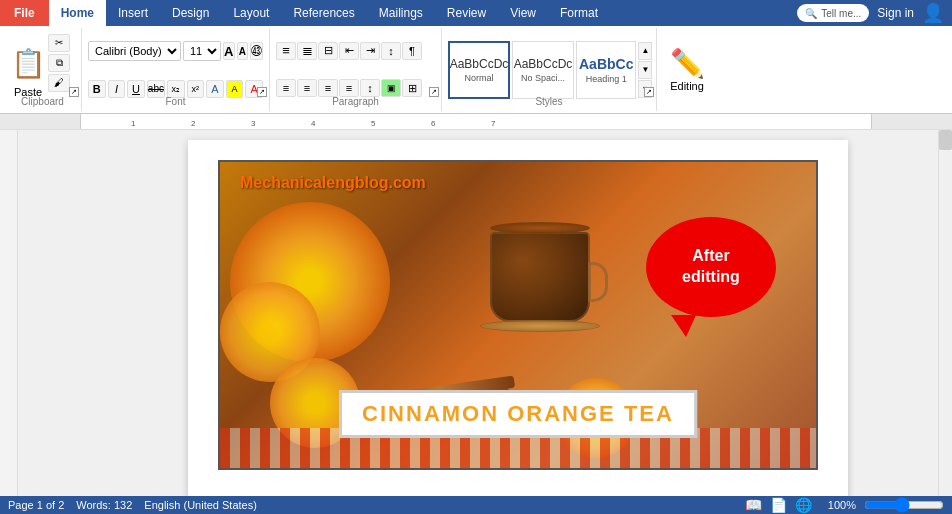  I want to click on website-text: Mechanicalengblog.com, so click(333, 183).